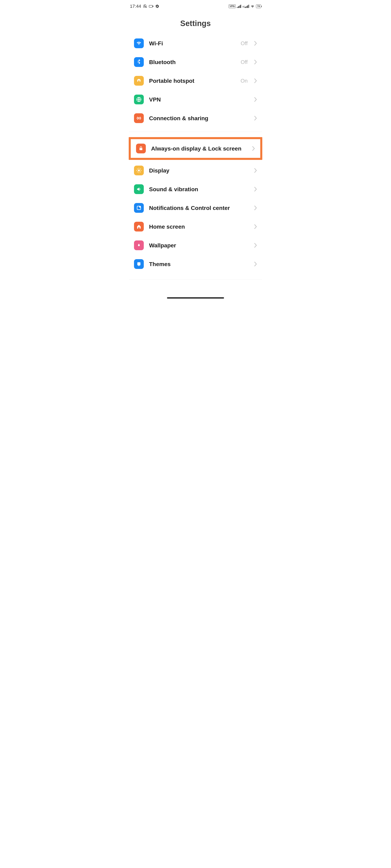  What do you see at coordinates (196, 43) in the screenshot?
I see `row-wifi: Wi-Fi Off` at bounding box center [196, 43].